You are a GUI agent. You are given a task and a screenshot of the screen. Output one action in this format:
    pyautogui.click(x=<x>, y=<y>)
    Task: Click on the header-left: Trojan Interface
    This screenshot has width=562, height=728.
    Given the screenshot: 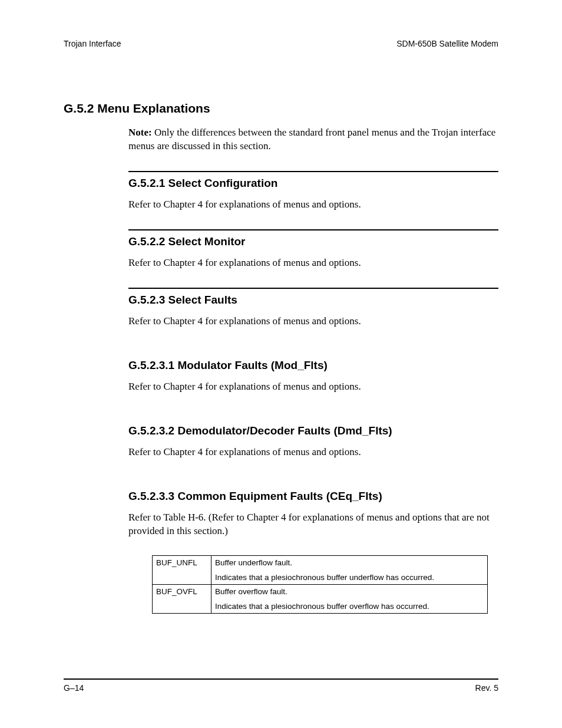 What is the action you would take?
    pyautogui.click(x=92, y=44)
    